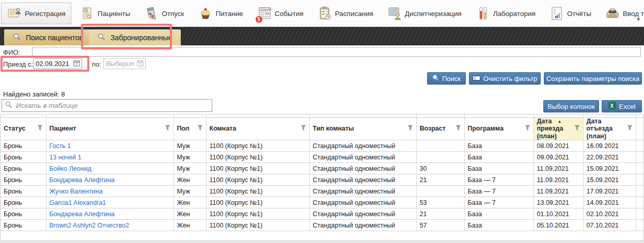  What do you see at coordinates (622, 106) in the screenshot?
I see `excel-export-button: X Excel` at bounding box center [622, 106].